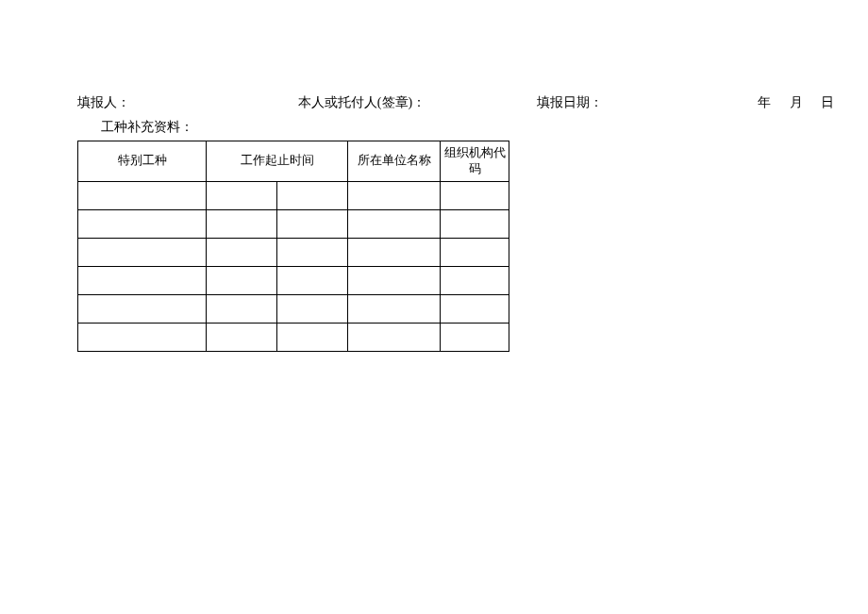 The width and height of the screenshot is (868, 614). Describe the element at coordinates (294, 162) in the screenshot. I see `table-header-row: 特别工种 工作起止时间 所在单位名称 组织机构代码` at that location.